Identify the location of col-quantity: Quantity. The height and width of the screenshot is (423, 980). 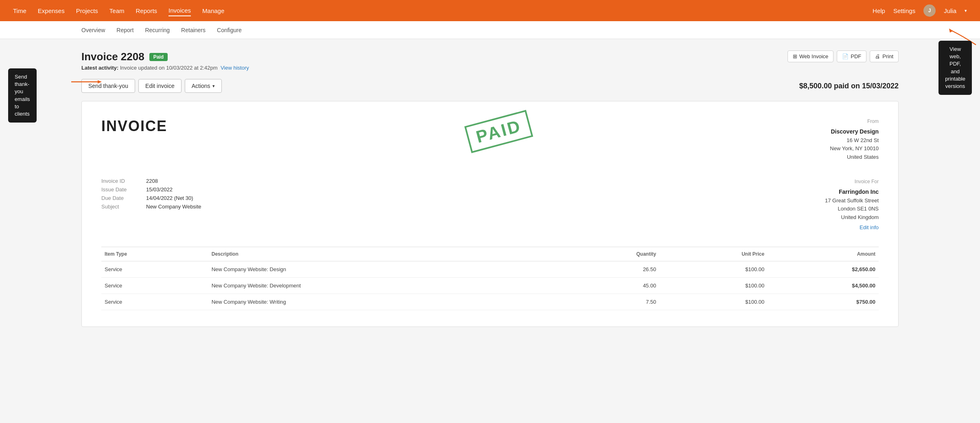
(610, 254).